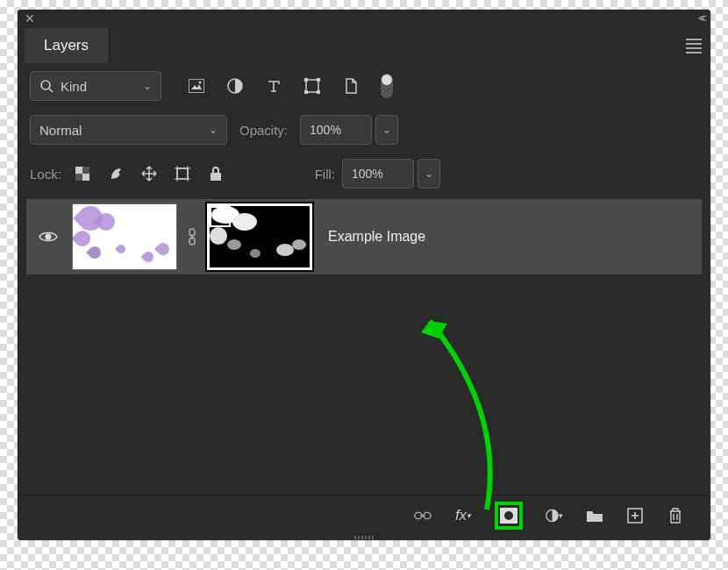 The height and width of the screenshot is (570, 728). What do you see at coordinates (67, 46) in the screenshot?
I see `tab-layers: Layers` at bounding box center [67, 46].